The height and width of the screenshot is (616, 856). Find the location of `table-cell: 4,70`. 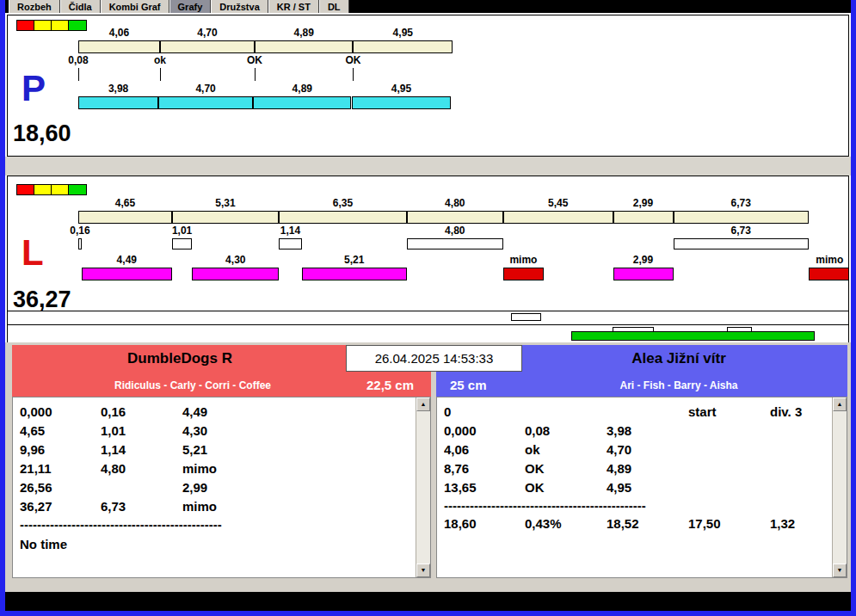

table-cell: 4,70 is located at coordinates (647, 450).